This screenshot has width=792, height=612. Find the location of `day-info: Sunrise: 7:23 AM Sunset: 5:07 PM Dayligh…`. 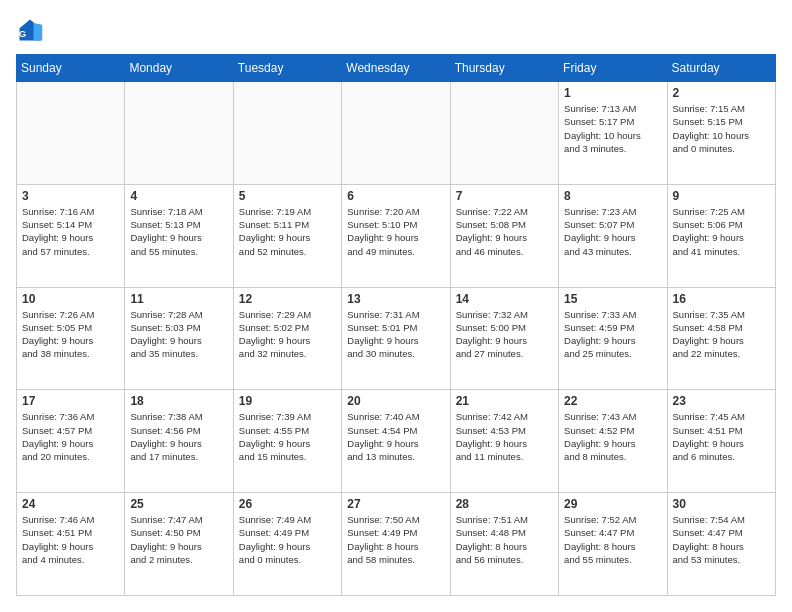

day-info: Sunrise: 7:23 AM Sunset: 5:07 PM Dayligh… is located at coordinates (612, 232).